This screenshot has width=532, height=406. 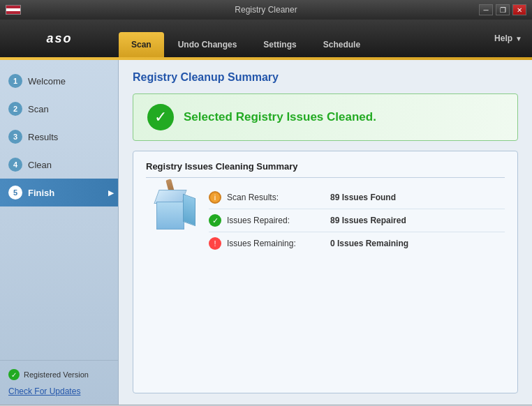 I want to click on sidebar-item-finish: 5 Finish, so click(x=59, y=193).